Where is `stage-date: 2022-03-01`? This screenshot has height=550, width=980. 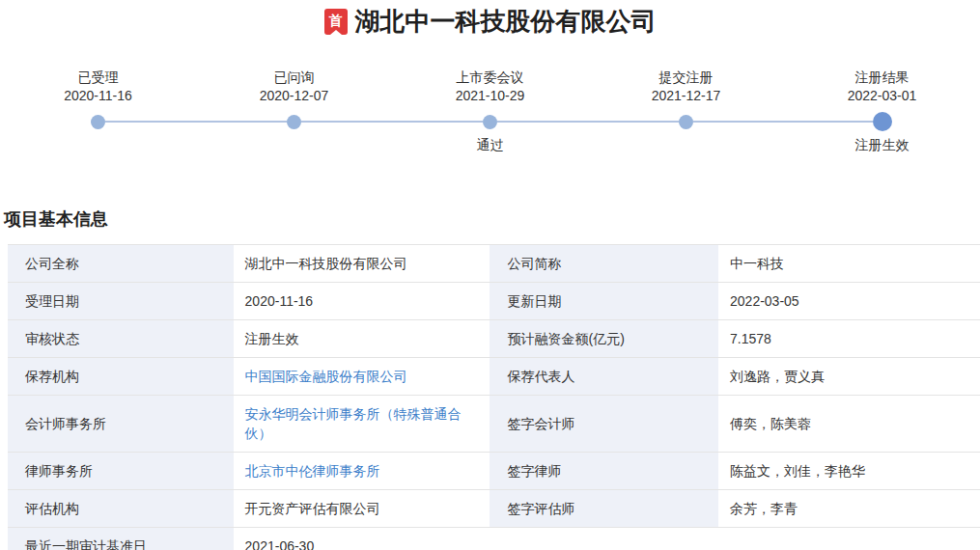 stage-date: 2022-03-01 is located at coordinates (882, 96).